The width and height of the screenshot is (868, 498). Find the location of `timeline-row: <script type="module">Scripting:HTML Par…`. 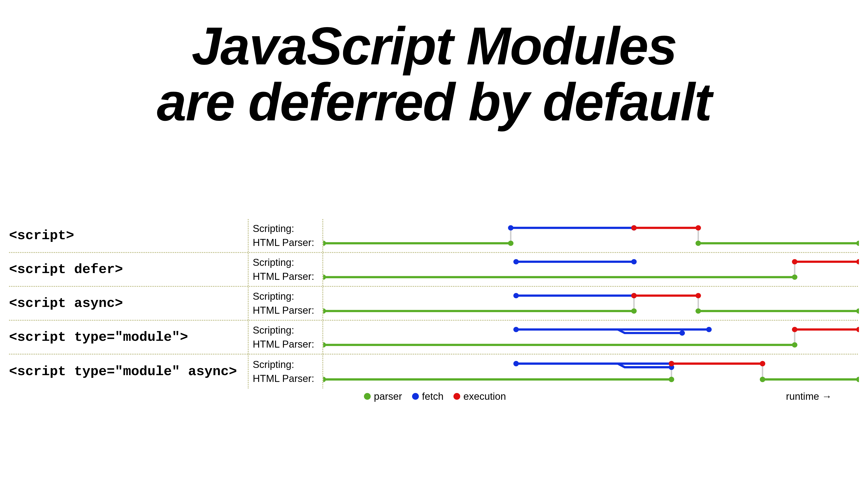

timeline-row: <script type="module">Scripting:HTML Par… is located at coordinates (434, 338).